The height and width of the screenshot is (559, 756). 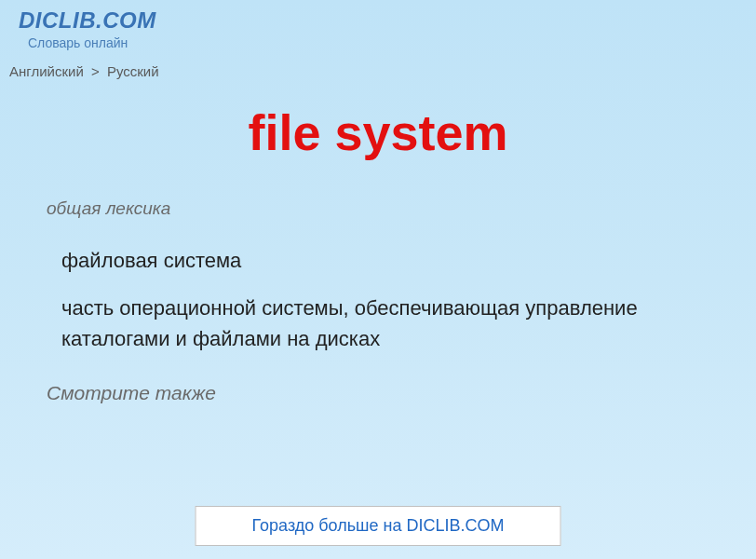 I want to click on breadcrumb: Английский > Русский, so click(x=378, y=69).